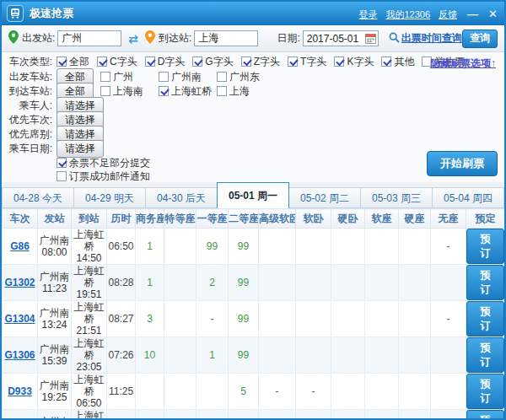 Image resolution: width=506 pixels, height=420 pixels. I want to click on tab-04-29 明天: 04-29 明天, so click(110, 197).